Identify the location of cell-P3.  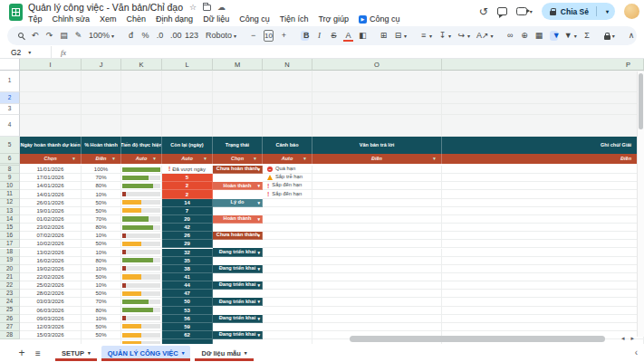
(543, 110).